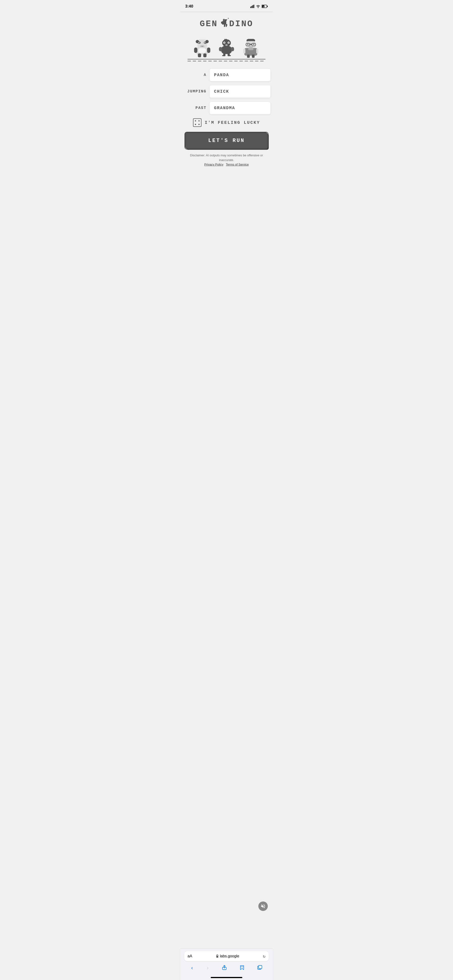 The image size is (453, 980). What do you see at coordinates (209, 24) in the screenshot?
I see `logo-part1: GEN` at bounding box center [209, 24].